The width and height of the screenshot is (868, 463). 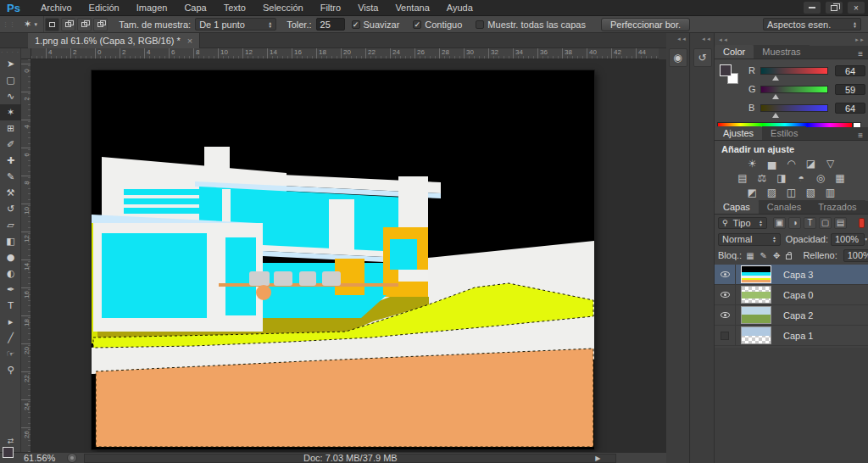 I want to click on adjustment-curves-button: ◠, so click(x=792, y=164).